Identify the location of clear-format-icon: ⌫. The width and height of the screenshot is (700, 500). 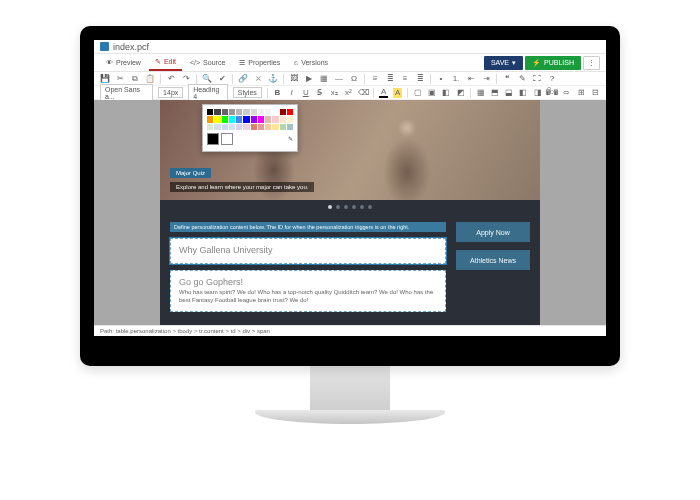
(363, 93).